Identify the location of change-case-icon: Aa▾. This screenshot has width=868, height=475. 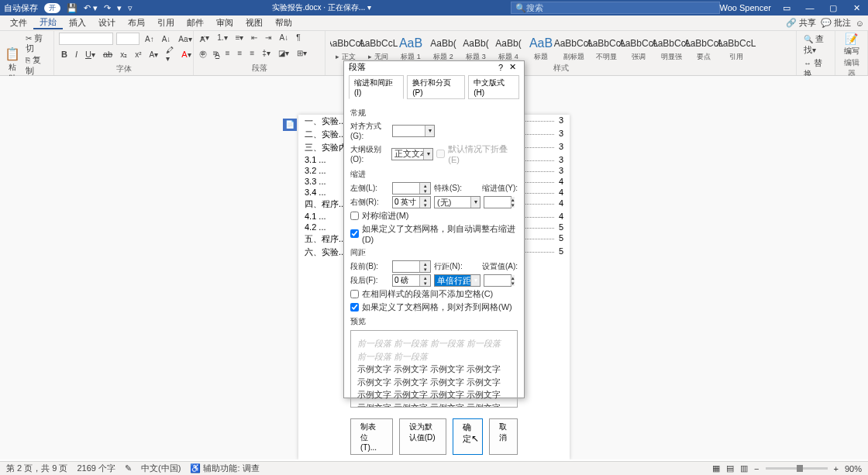
(184, 39).